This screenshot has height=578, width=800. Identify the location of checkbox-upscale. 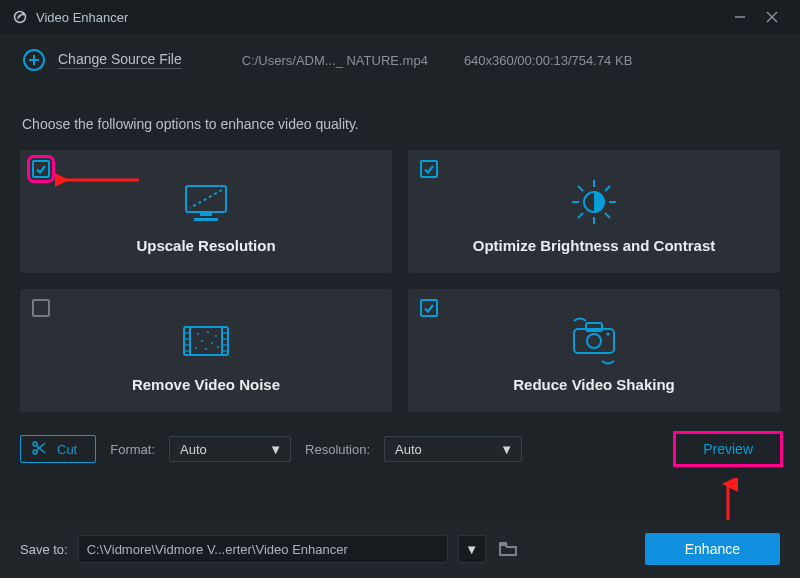
(41, 169).